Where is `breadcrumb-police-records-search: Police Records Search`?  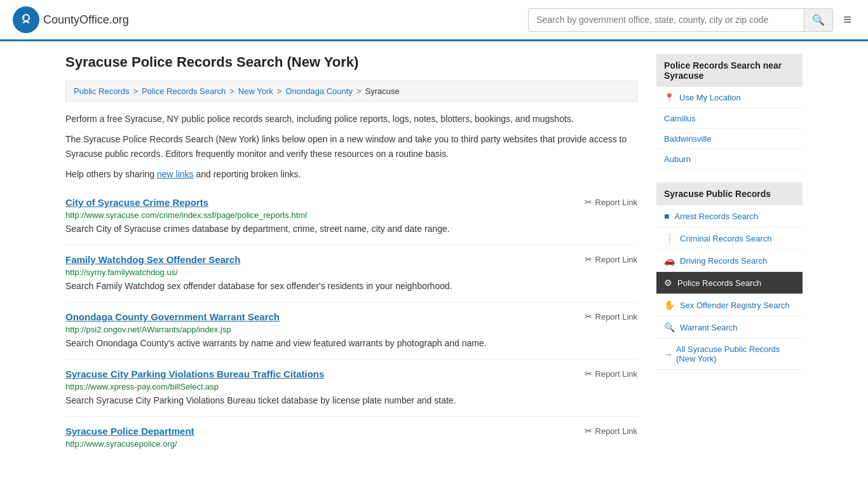 breadcrumb-police-records-search: Police Records Search is located at coordinates (184, 92).